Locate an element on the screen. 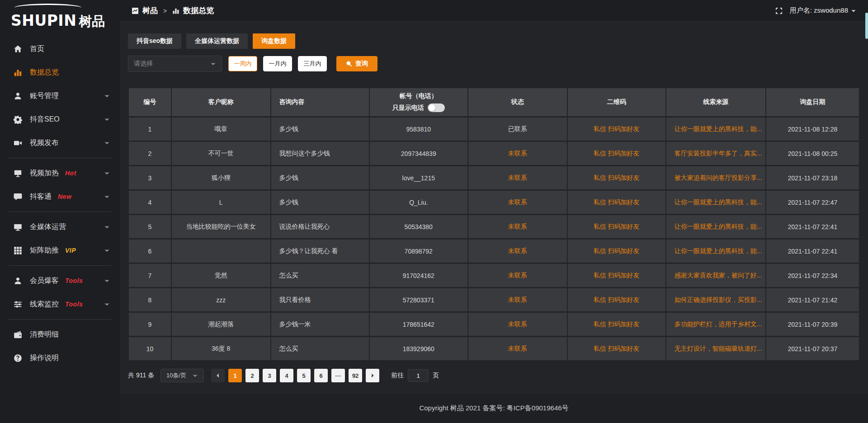 The image size is (868, 423). page-button-3: 3 is located at coordinates (269, 376).